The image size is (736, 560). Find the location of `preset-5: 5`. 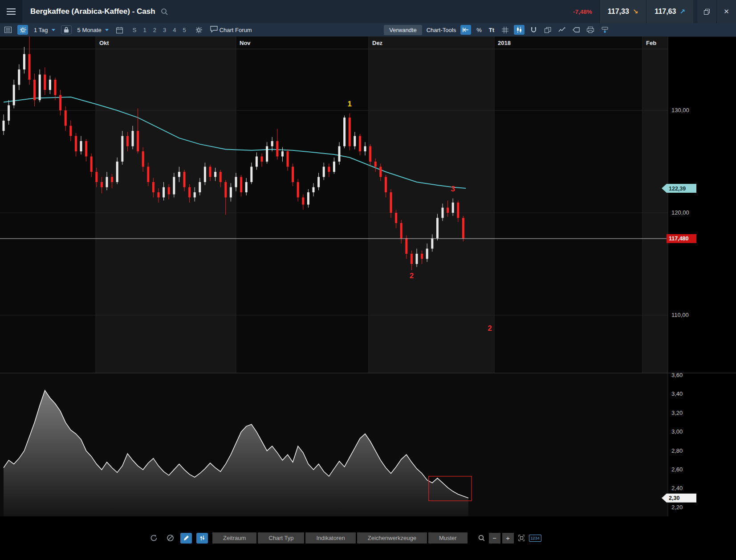

preset-5: 5 is located at coordinates (184, 30).